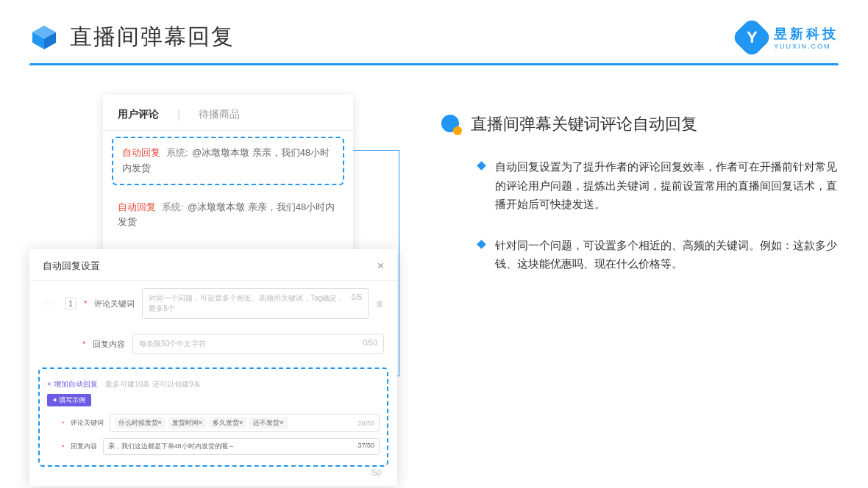 The width and height of the screenshot is (868, 488). I want to click on delete-icon: 🗑, so click(380, 304).